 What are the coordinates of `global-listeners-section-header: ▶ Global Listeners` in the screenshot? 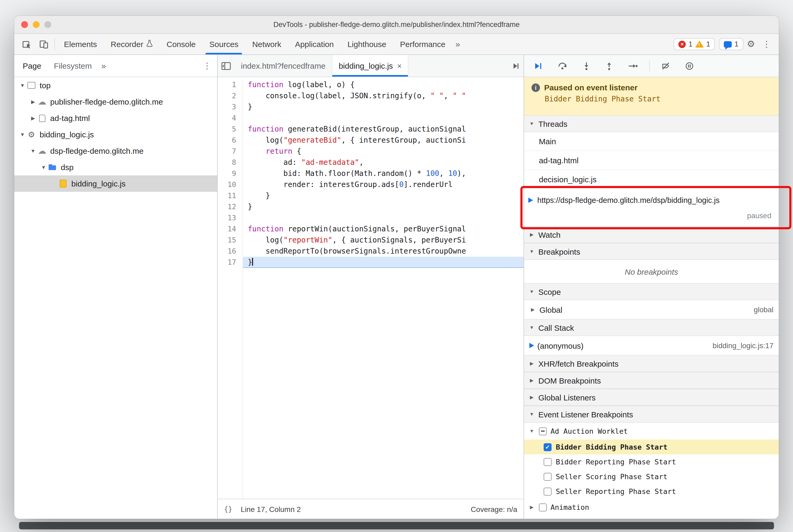 It's located at (652, 397).